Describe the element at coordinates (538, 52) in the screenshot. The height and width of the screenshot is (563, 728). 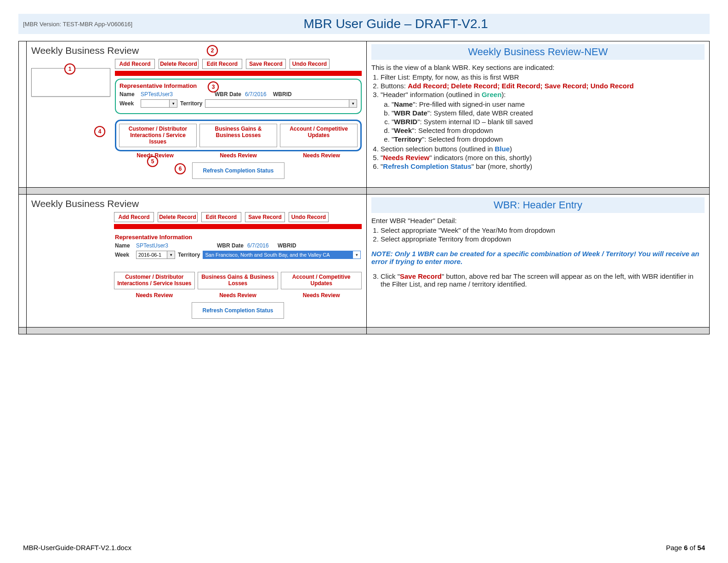
I see `notes-title-1: Weekly Business Review-NEW` at that location.